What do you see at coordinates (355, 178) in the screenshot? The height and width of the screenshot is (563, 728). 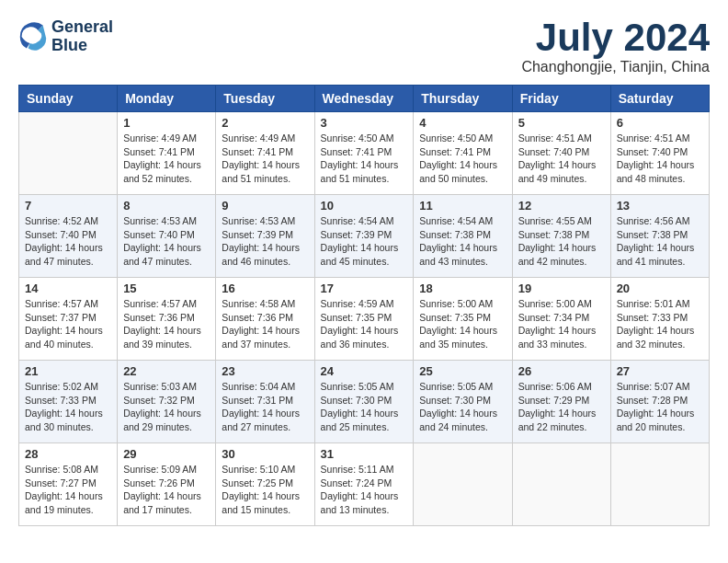 I see `daylight-minutes: and 51 minutes.` at bounding box center [355, 178].